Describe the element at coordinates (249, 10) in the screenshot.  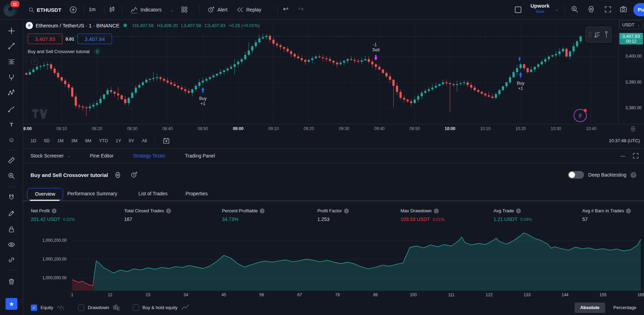
I see `replay-button: Replay` at that location.